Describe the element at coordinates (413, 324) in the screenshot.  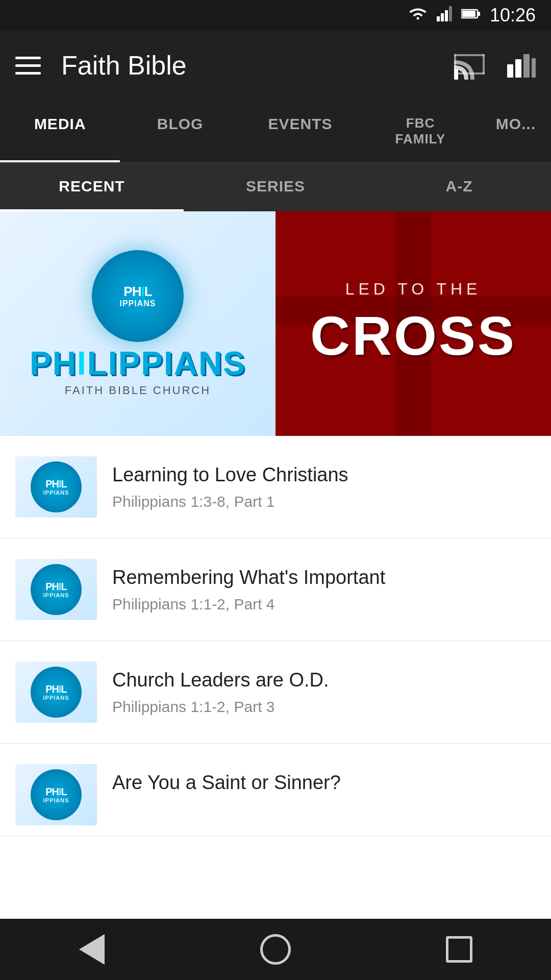
I see `banner-cross: LED TO THE CROSS` at that location.